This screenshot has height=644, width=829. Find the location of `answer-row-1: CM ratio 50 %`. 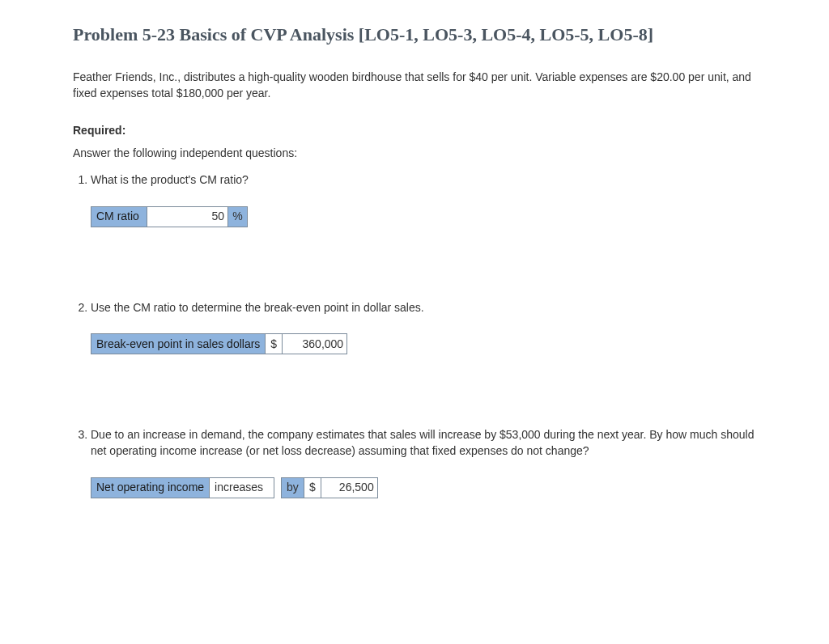

answer-row-1: CM ratio 50 % is located at coordinates (423, 217).